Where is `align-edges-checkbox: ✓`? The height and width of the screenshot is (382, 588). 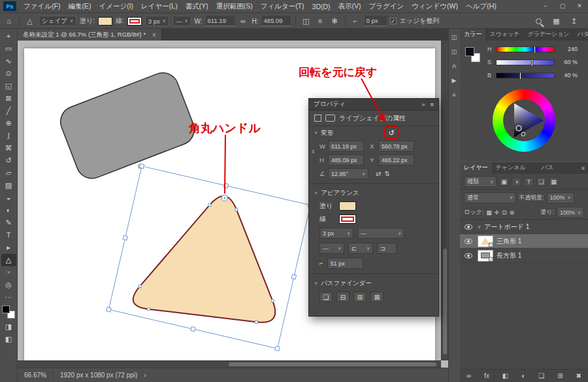 align-edges-checkbox: ✓ is located at coordinates (393, 21).